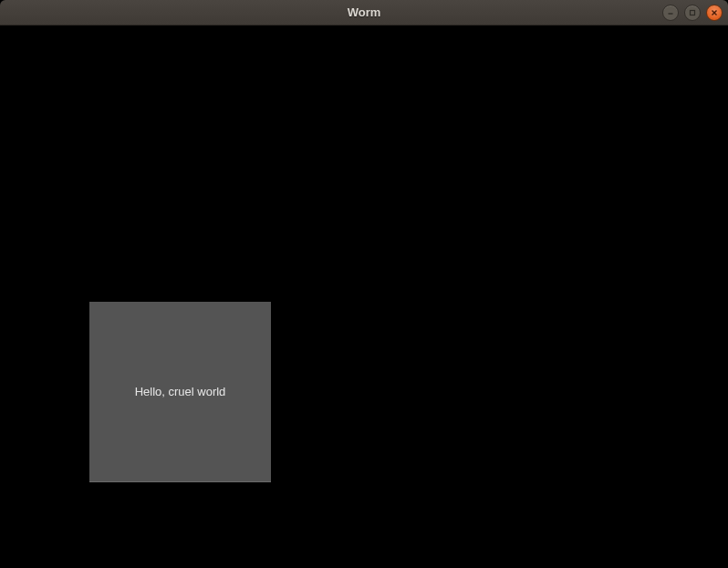  What do you see at coordinates (692, 13) in the screenshot?
I see `maximize-button` at bounding box center [692, 13].